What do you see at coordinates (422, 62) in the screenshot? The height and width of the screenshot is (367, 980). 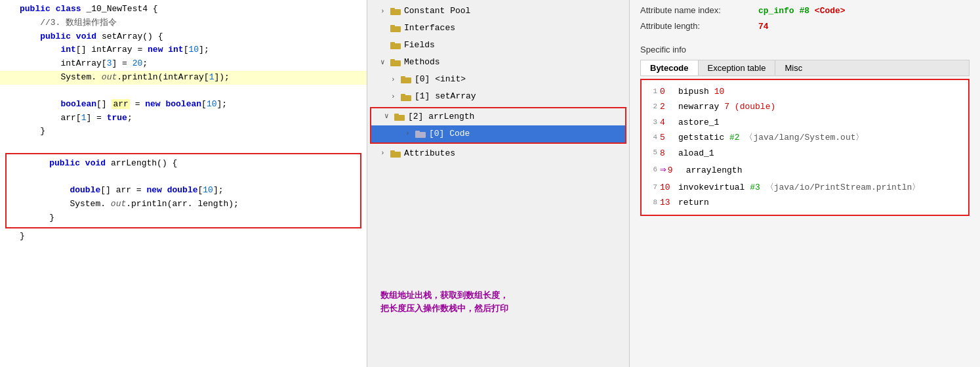 I see `tree-item-label: Methods` at bounding box center [422, 62].